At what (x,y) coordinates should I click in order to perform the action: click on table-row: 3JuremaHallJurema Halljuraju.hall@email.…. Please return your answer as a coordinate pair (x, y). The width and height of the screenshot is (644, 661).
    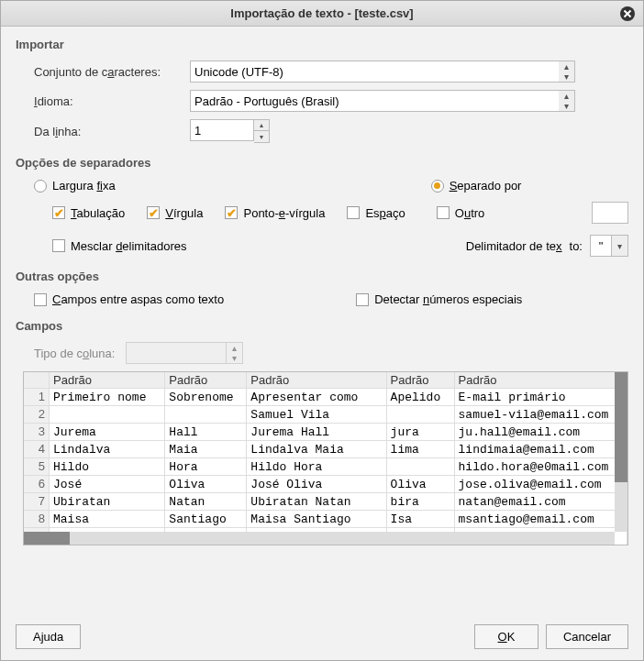
    Looking at the image, I should click on (326, 433).